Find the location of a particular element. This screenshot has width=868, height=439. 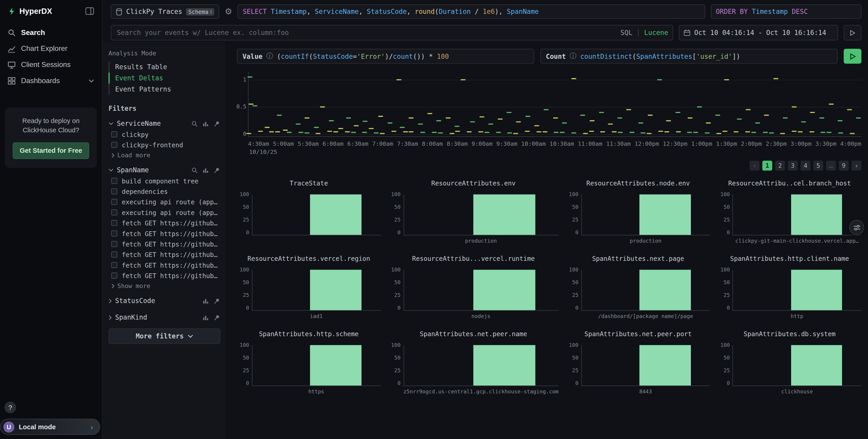

sidebar-item-dashboards: Dashboards is located at coordinates (51, 81).